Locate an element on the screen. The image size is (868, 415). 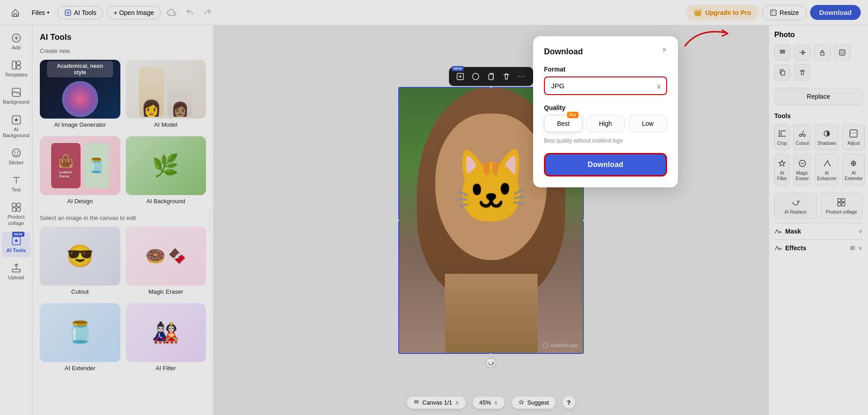
quality-high-button: High is located at coordinates (606, 124).